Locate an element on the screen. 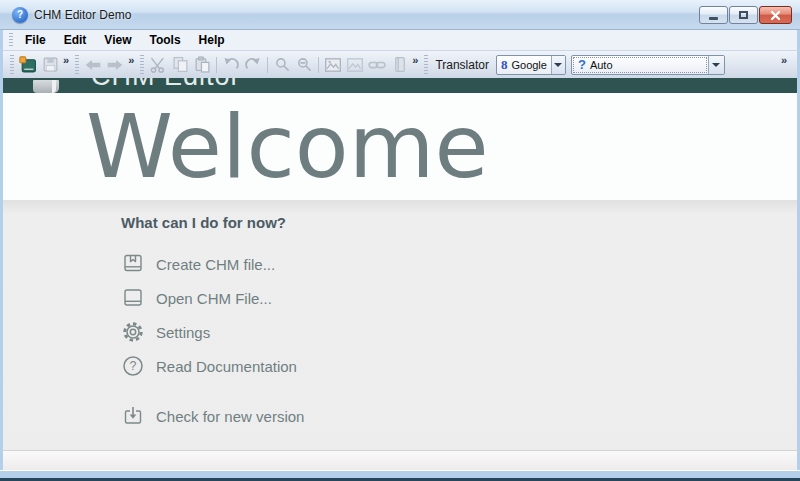 The width and height of the screenshot is (800, 481). maximize-icon is located at coordinates (744, 15).